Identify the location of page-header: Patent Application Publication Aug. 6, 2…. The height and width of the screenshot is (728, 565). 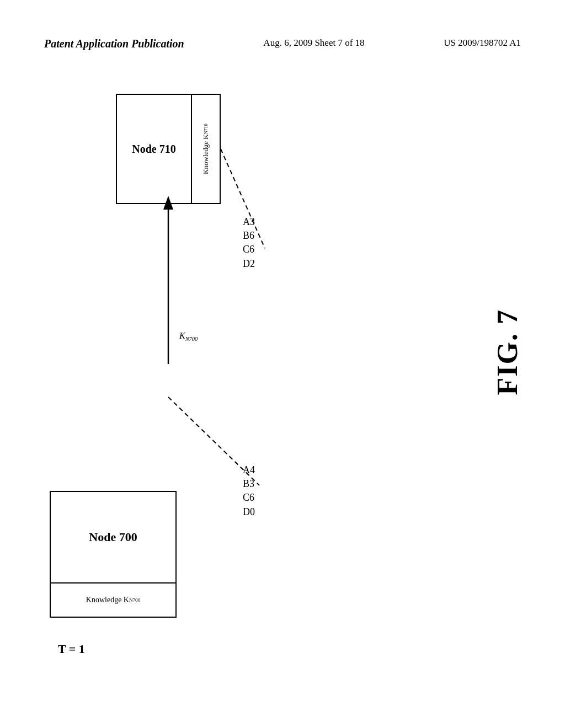
(282, 44).